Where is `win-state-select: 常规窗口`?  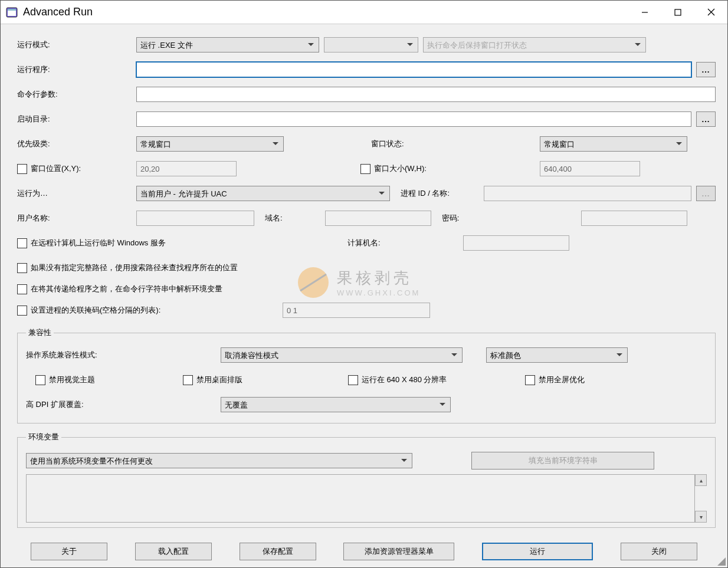 win-state-select: 常规窗口 is located at coordinates (614, 144).